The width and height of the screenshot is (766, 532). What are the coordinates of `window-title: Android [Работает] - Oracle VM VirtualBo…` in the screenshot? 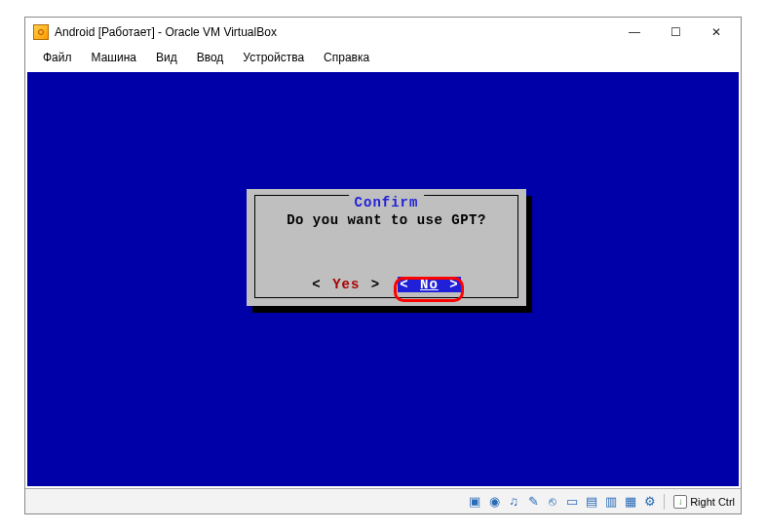 It's located at (334, 32).